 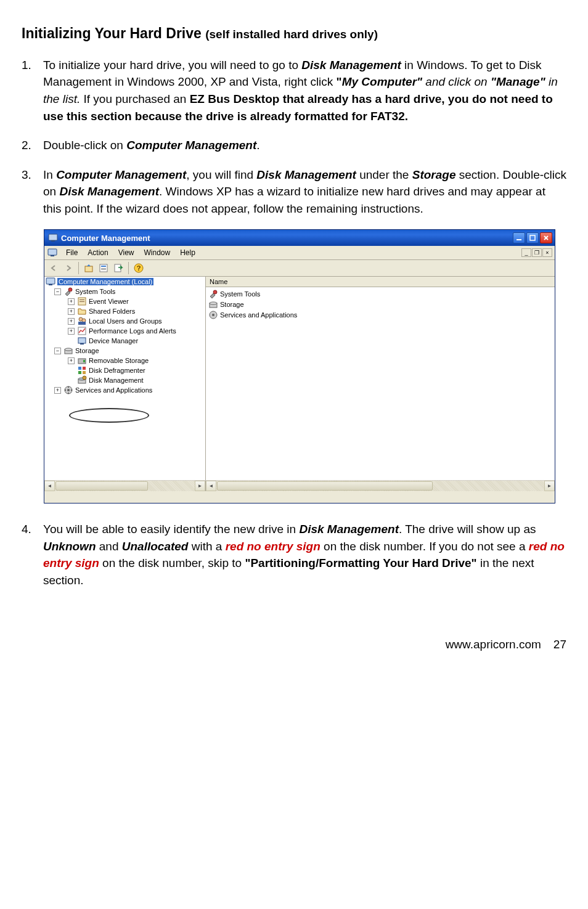 What do you see at coordinates (547, 253) in the screenshot?
I see `mdi-close-button: ×` at bounding box center [547, 253].